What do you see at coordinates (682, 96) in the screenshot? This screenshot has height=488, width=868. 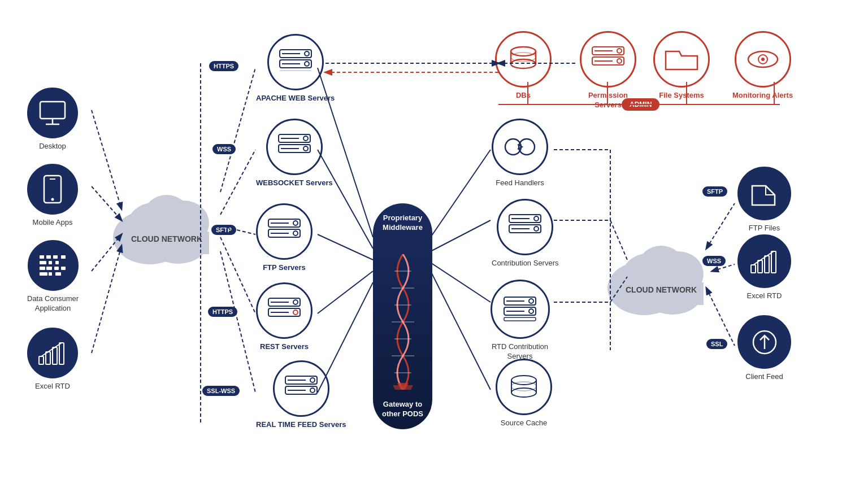 I see `file-systems-label: File Systems` at bounding box center [682, 96].